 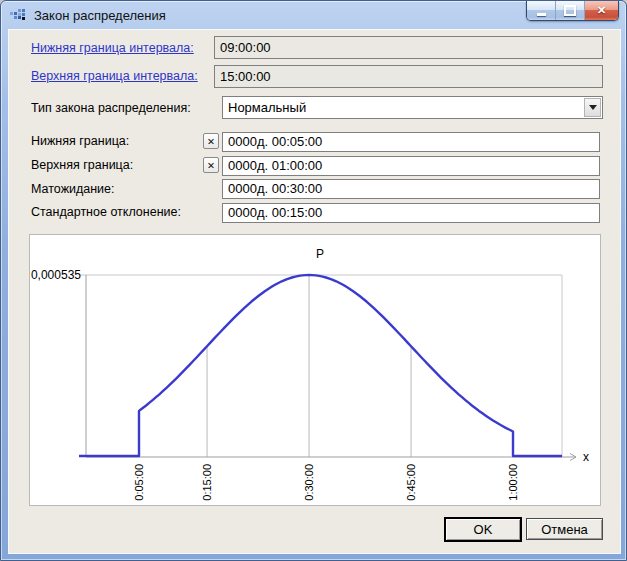 I want to click on law-type-value: Нормальный, so click(x=404, y=108).